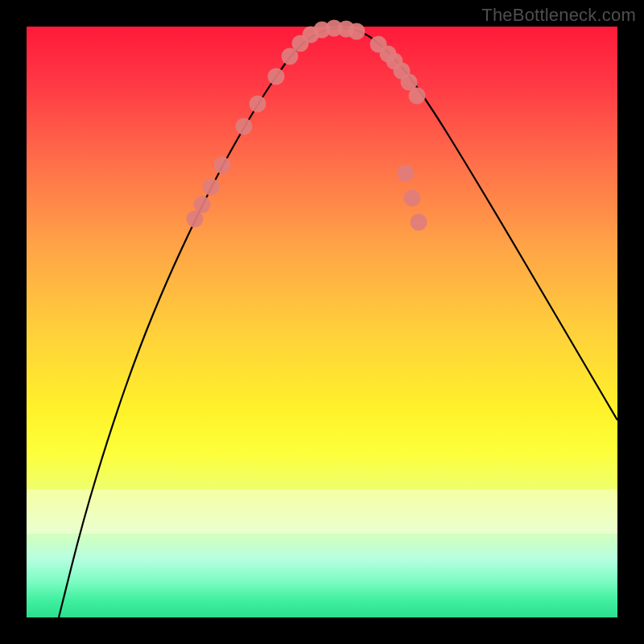 This screenshot has height=644, width=644. Describe the element at coordinates (559, 15) in the screenshot. I see `watermark-text: TheBottleneck.com` at that location.